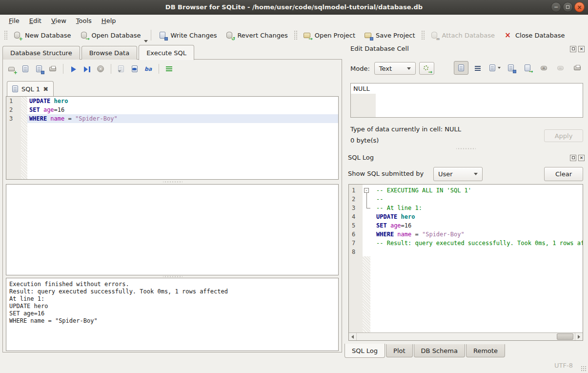 Image resolution: width=588 pixels, height=373 pixels. What do you see at coordinates (42, 35) in the screenshot?
I see `new-database-button: +New Database` at bounding box center [42, 35].